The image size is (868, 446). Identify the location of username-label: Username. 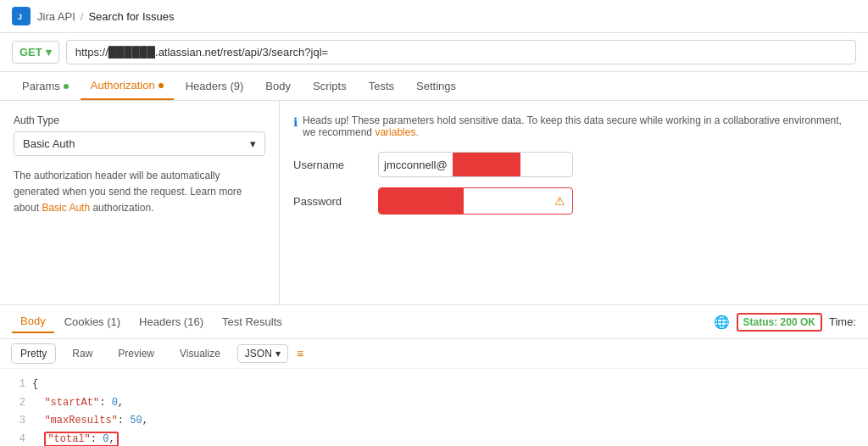
(336, 164).